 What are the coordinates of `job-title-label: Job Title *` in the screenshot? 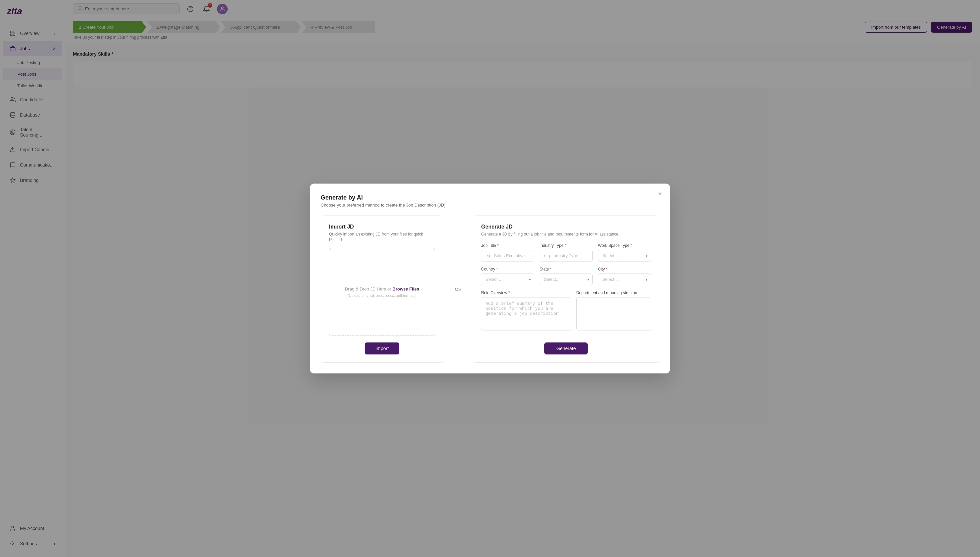 It's located at (507, 246).